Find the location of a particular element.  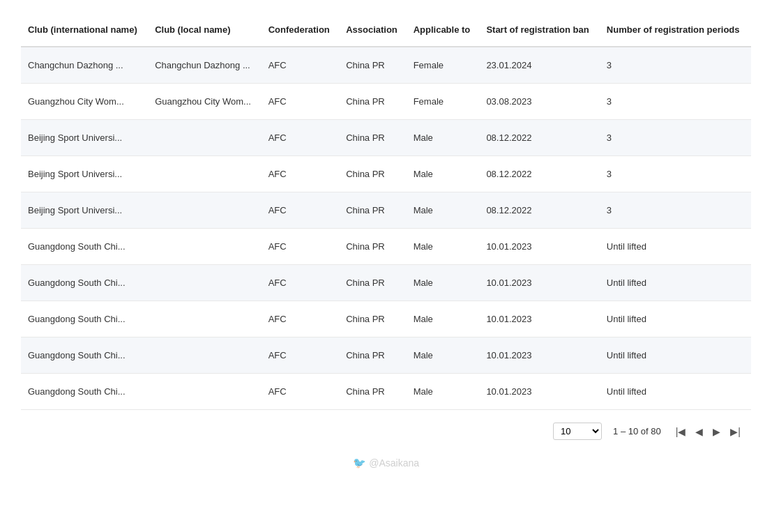

page-navigation: |◀ ◀ ▶ ▶| is located at coordinates (709, 432).